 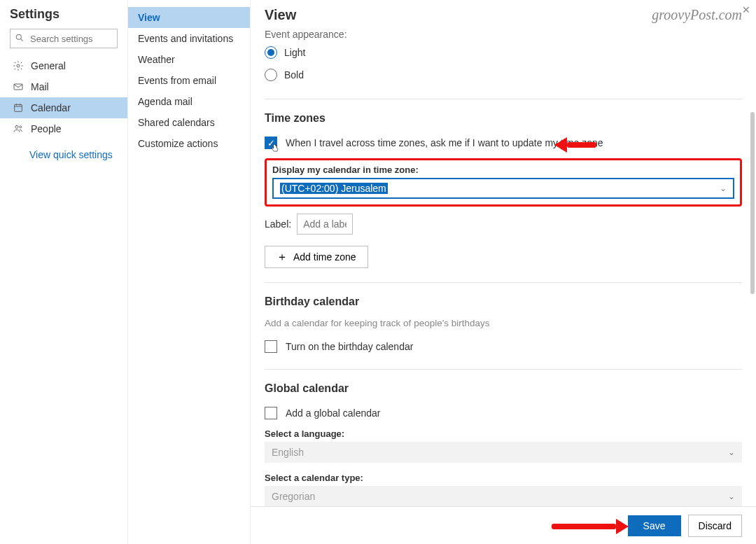 I want to click on label-text: Label:, so click(x=278, y=224).